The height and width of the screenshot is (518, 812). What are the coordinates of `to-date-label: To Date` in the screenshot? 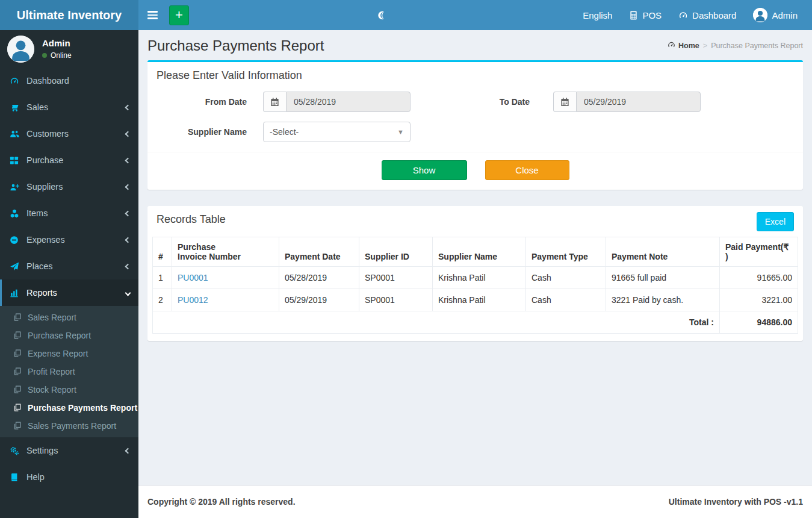 It's located at (482, 102).